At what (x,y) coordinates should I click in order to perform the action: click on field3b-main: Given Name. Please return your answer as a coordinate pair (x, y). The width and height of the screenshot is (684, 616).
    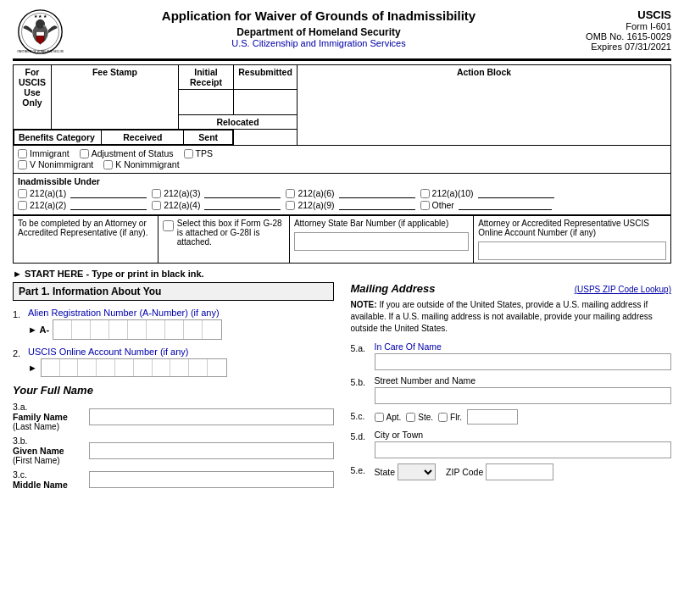
    Looking at the image, I should click on (49, 451).